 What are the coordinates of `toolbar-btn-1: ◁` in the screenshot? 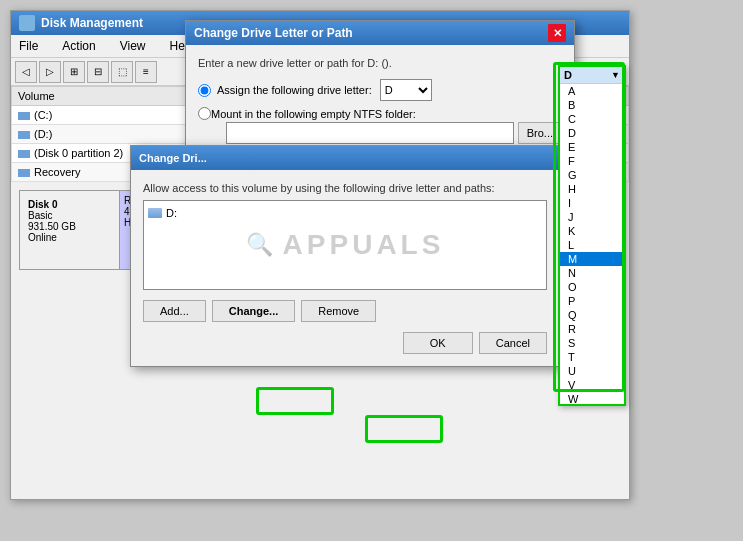 It's located at (26, 72).